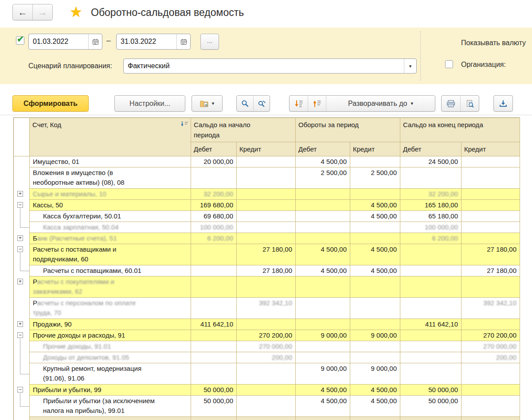 The height and width of the screenshot is (420, 532). I want to click on account-cell: Крупный ремонт, модернизация(91.06), 91.…, so click(110, 374).